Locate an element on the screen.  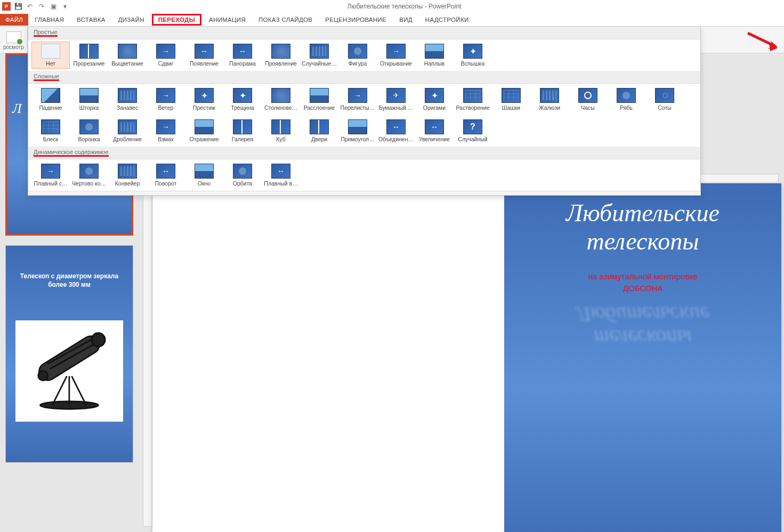
transition-оригами: Оригами is located at coordinates (434, 99).